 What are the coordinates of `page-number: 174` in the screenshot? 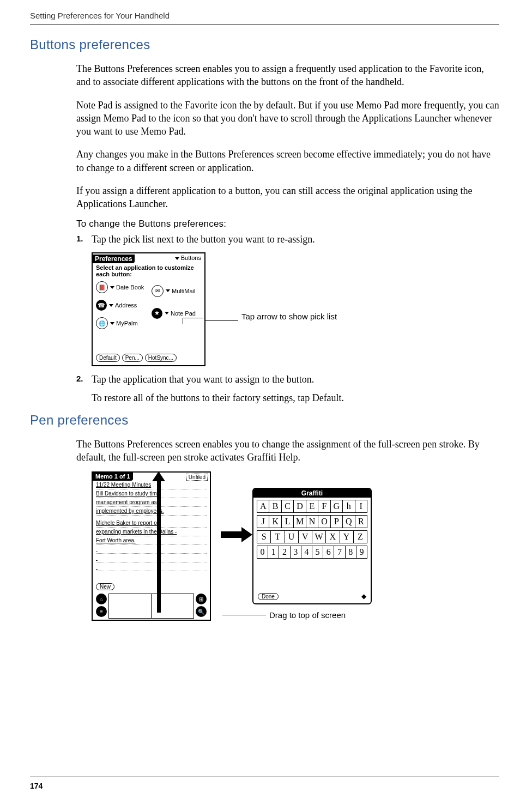 It's located at (36, 786).